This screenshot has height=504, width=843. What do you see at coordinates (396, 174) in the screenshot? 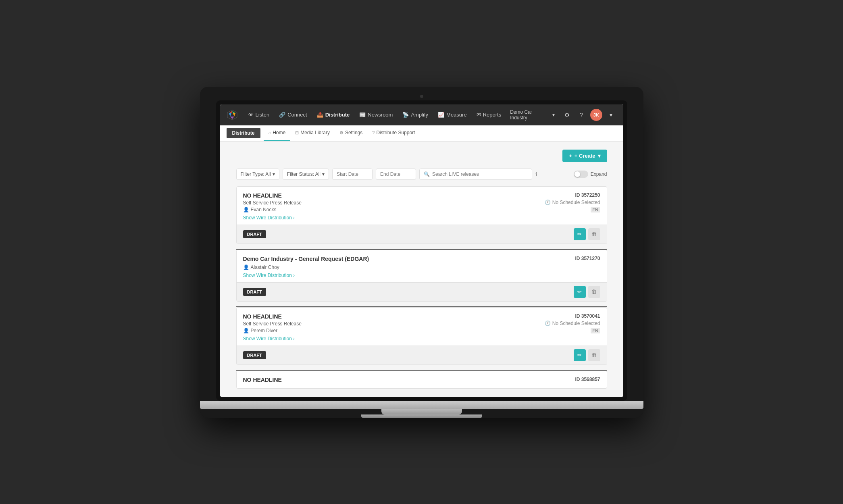
I see `end-date-input` at bounding box center [396, 174].